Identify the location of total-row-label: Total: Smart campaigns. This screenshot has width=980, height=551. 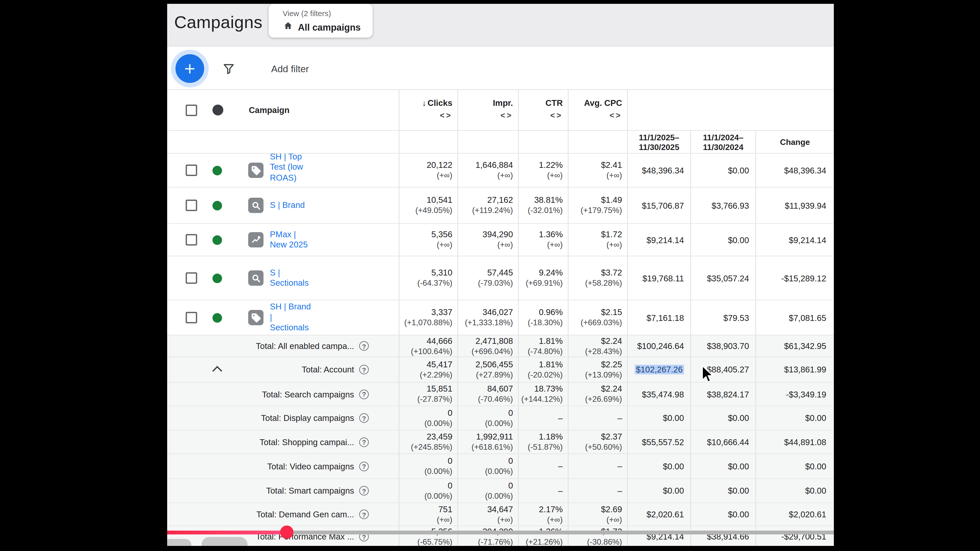
(310, 491).